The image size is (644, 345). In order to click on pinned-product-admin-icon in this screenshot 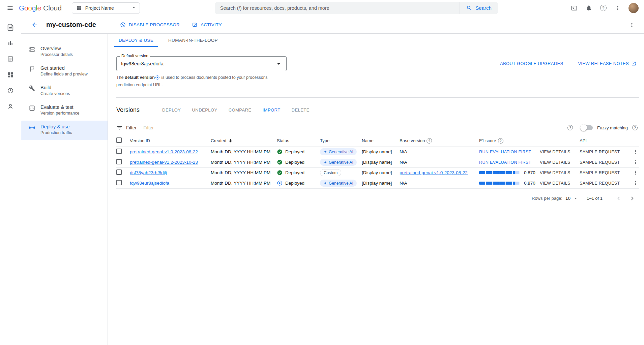, I will do `click(10, 106)`.